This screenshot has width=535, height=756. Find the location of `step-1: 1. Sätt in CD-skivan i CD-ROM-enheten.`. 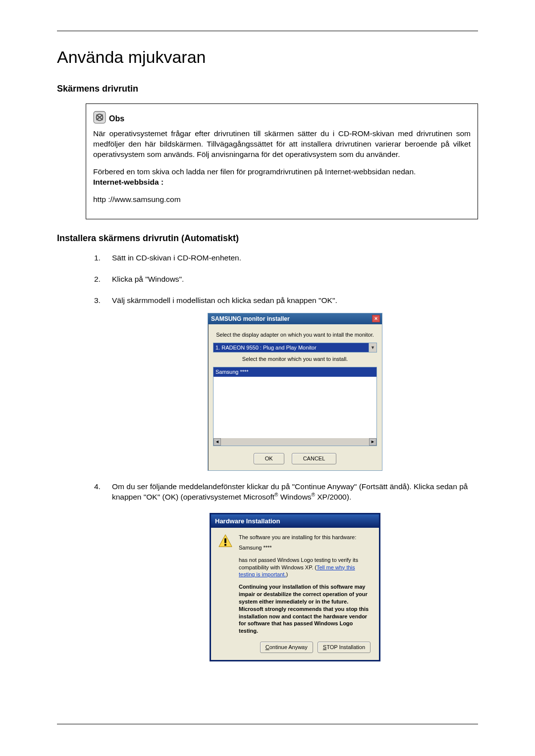

step-1: 1. Sätt in CD-skivan i CD-ROM-enheten. is located at coordinates (286, 258).